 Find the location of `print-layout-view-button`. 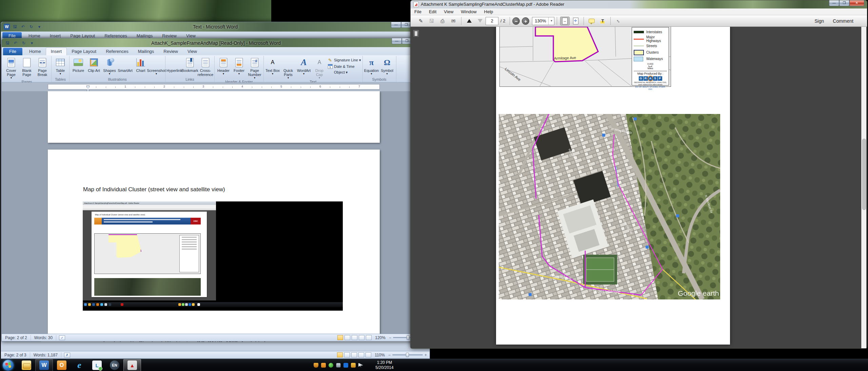

print-layout-view-button is located at coordinates (340, 355).